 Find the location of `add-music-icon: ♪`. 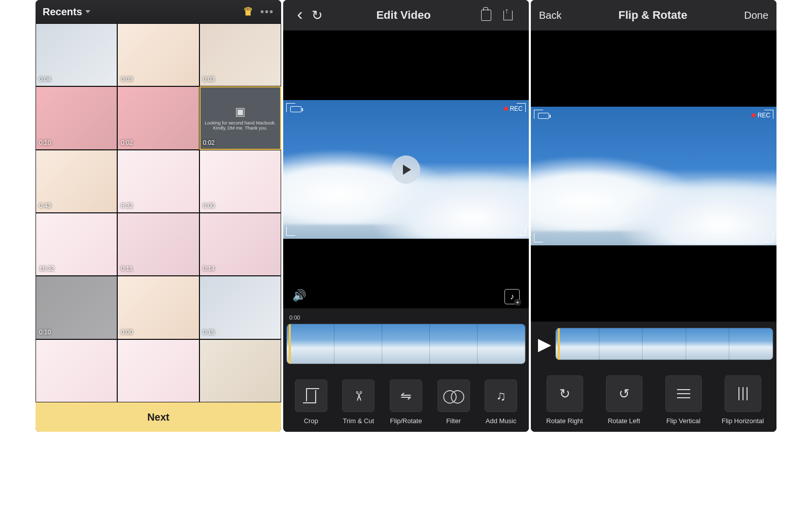

add-music-icon: ♪ is located at coordinates (512, 297).